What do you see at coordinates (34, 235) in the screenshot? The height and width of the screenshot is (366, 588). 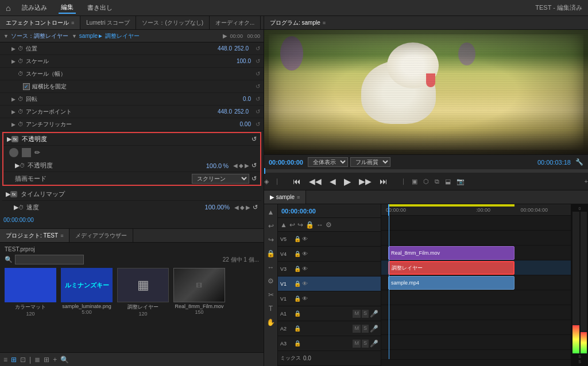 I see `tab-project: プロジェクト: TEST ≡` at bounding box center [34, 235].